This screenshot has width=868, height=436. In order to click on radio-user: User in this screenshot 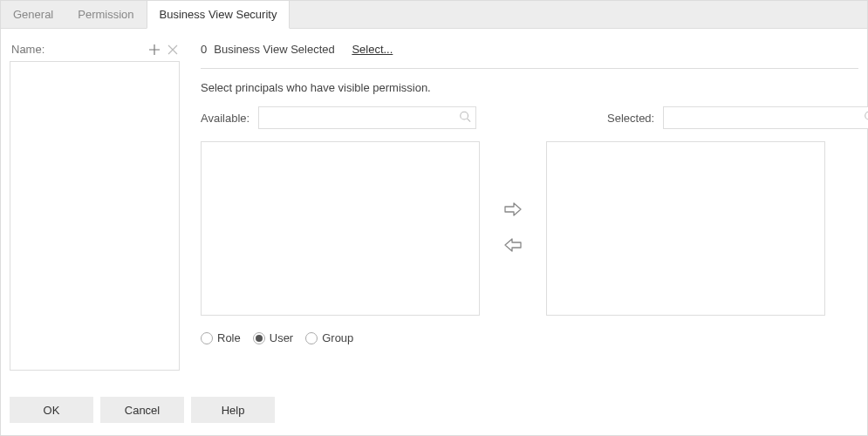, I will do `click(273, 338)`.